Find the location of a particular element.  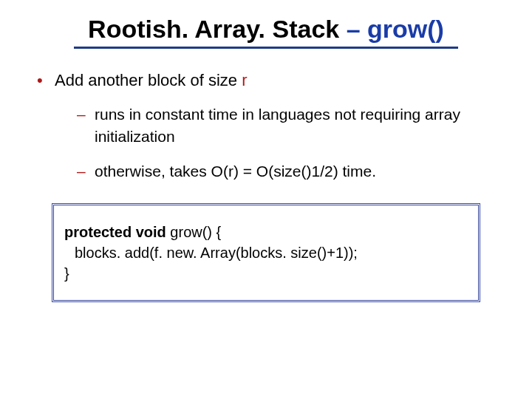

title-underline is located at coordinates (266, 47).